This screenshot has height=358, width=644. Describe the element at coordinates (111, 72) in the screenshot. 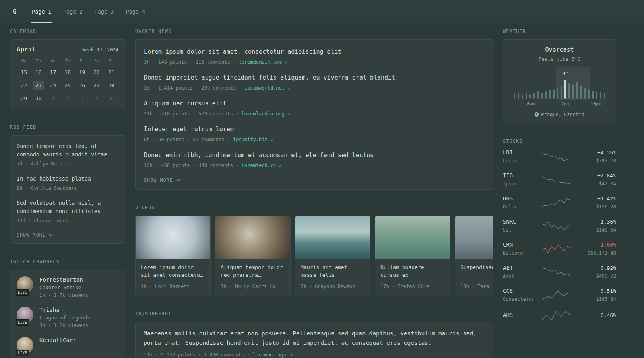

I see `calendar-day: 21` at that location.